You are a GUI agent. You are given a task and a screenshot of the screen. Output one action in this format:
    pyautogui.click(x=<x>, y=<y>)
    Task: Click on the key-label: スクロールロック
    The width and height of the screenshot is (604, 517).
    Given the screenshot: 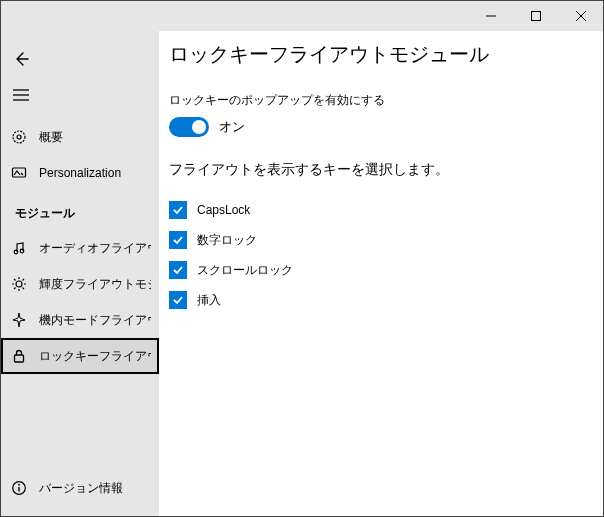 What is the action you would take?
    pyautogui.click(x=245, y=270)
    